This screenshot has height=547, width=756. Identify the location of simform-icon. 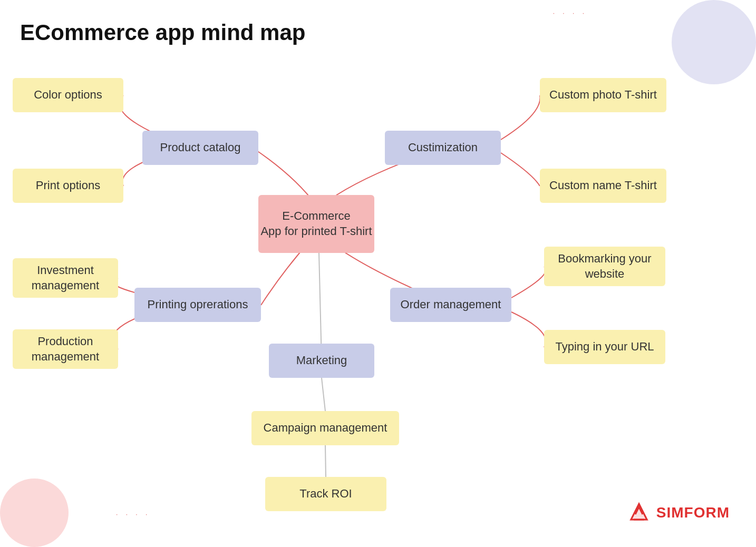
(639, 513).